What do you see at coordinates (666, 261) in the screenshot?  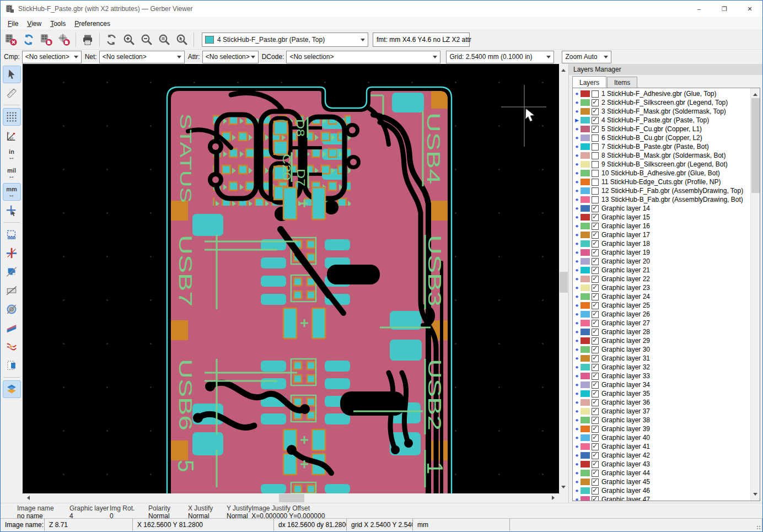 I see `layer-row: Graphic layer 20` at bounding box center [666, 261].